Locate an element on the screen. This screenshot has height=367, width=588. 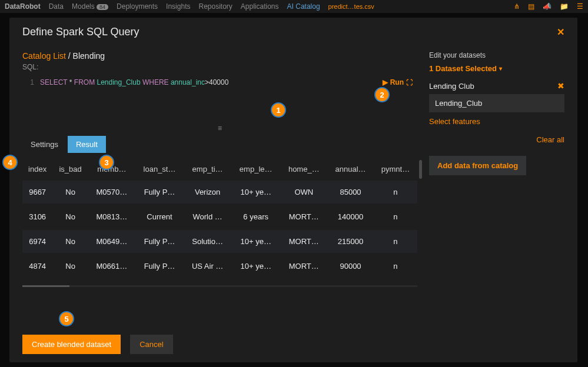
share-icon: ⋔ is located at coordinates (517, 6).